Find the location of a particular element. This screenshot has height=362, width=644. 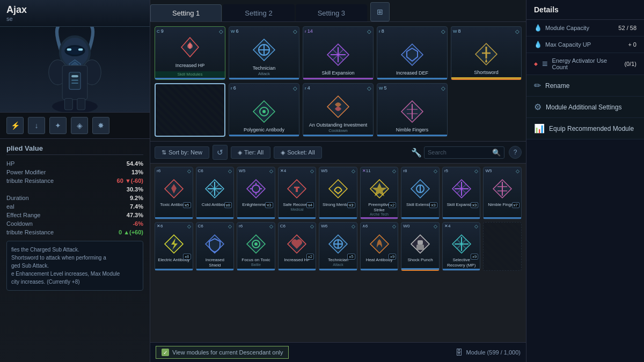

module-name-4: Shortsword is located at coordinates (486, 73).